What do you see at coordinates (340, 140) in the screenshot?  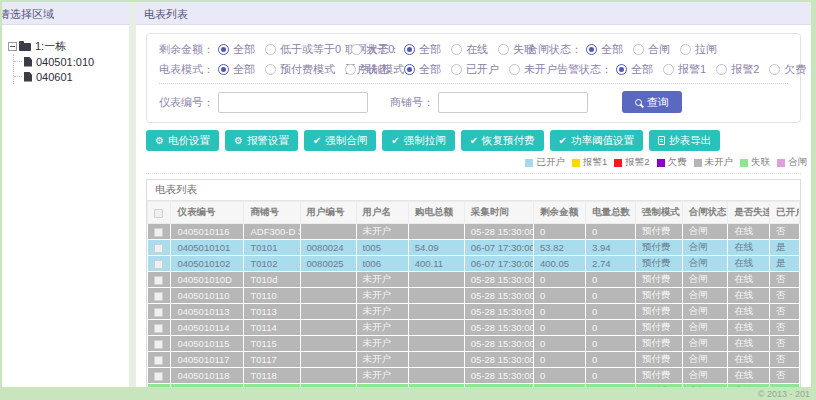 I see `action-button: ✔强制合闸` at bounding box center [340, 140].